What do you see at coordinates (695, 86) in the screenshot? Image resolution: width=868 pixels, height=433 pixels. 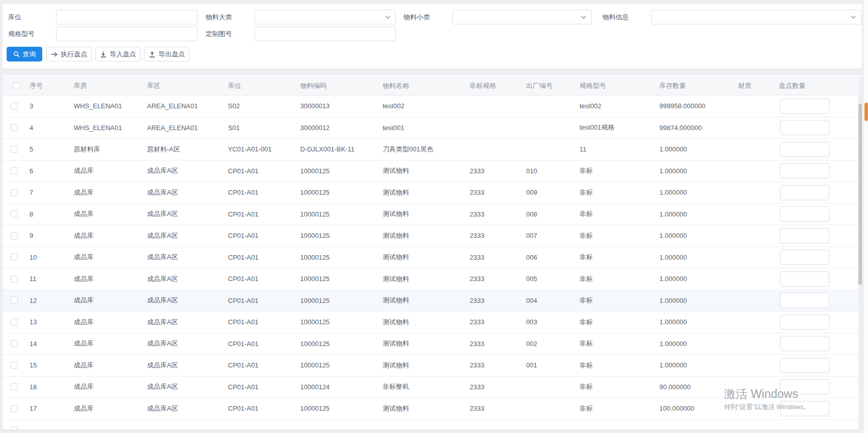 I see `column-header-stock: 库存数量` at bounding box center [695, 86].